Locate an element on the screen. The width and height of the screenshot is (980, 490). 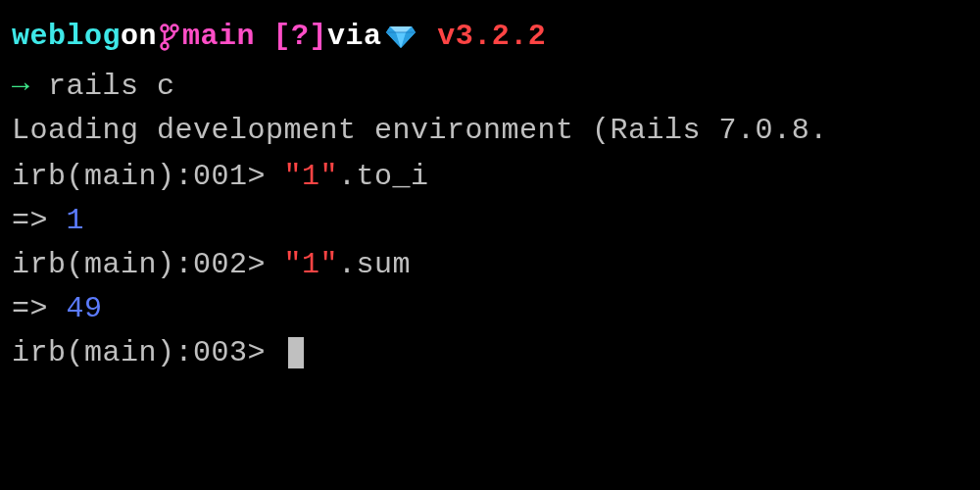
irb-prompt-2: irb(main):002> is located at coordinates (148, 265).